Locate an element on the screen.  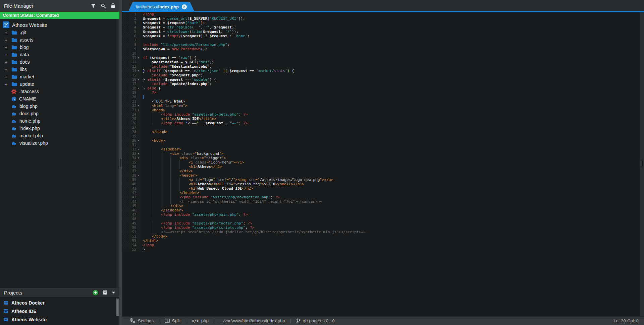
tree-folder-libs: +libs is located at coordinates (60, 69).